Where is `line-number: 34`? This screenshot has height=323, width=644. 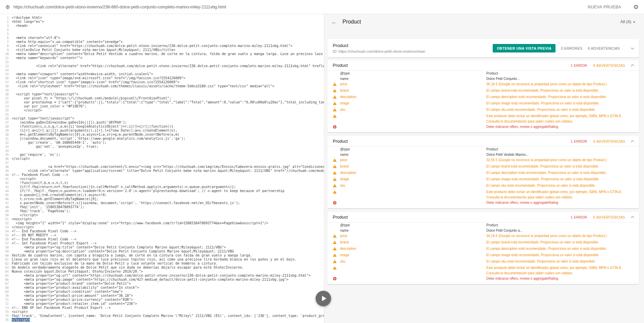 line-number: 34 is located at coordinates (4, 151).